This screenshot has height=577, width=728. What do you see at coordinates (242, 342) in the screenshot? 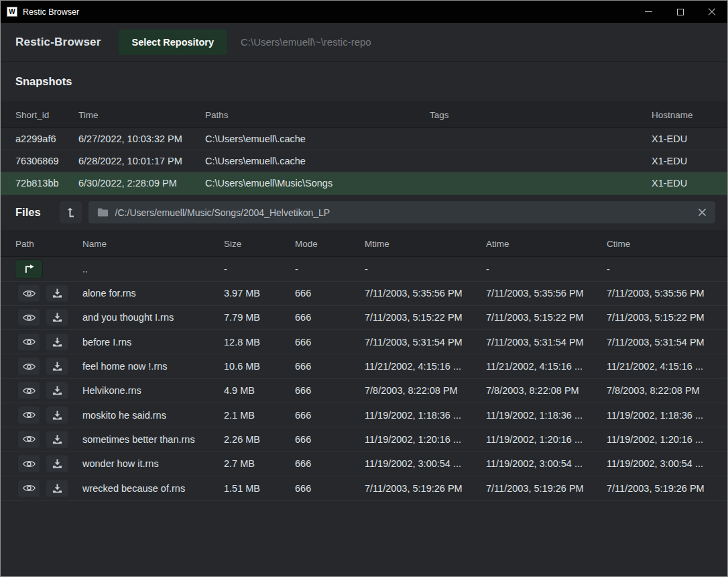
I see `file-size: 12.8 MB` at bounding box center [242, 342].